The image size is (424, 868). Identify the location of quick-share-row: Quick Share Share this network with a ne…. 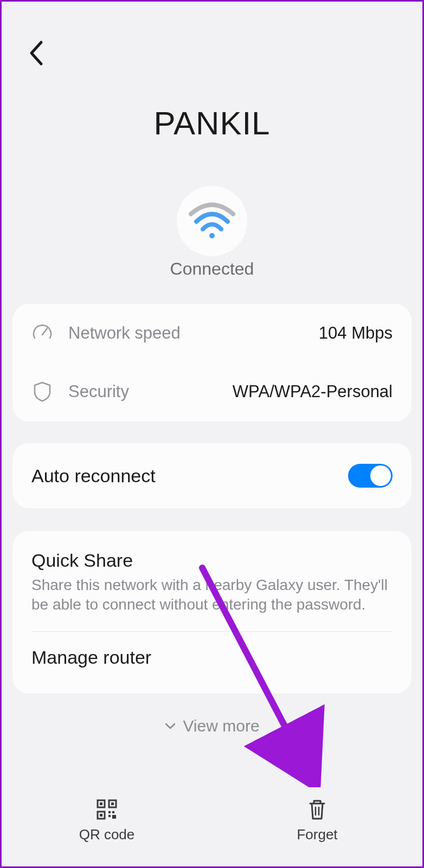
(212, 582).